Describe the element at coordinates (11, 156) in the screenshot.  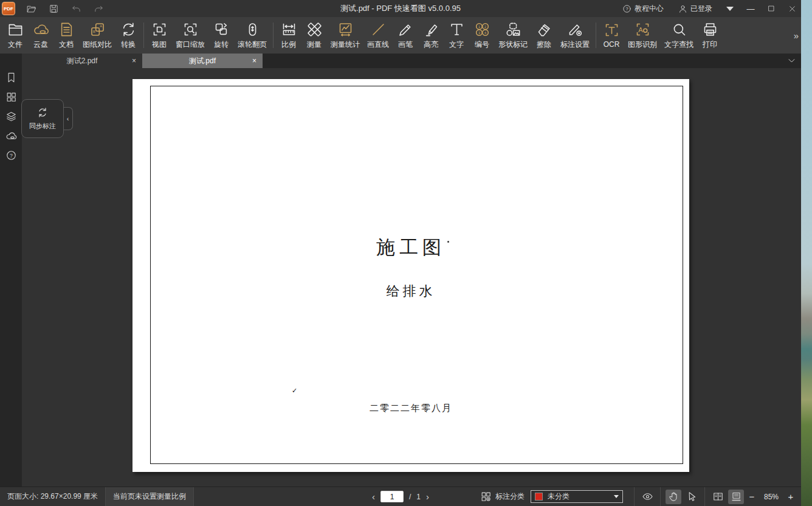
I see `help-icon: ?` at that location.